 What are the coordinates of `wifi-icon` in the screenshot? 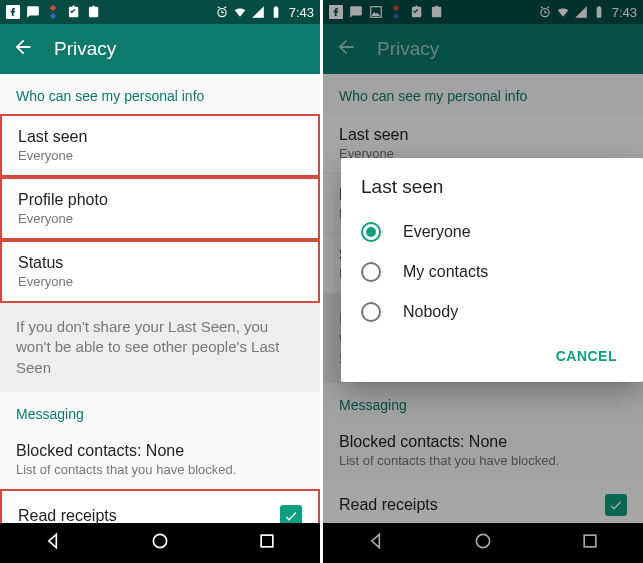 It's located at (240, 12).